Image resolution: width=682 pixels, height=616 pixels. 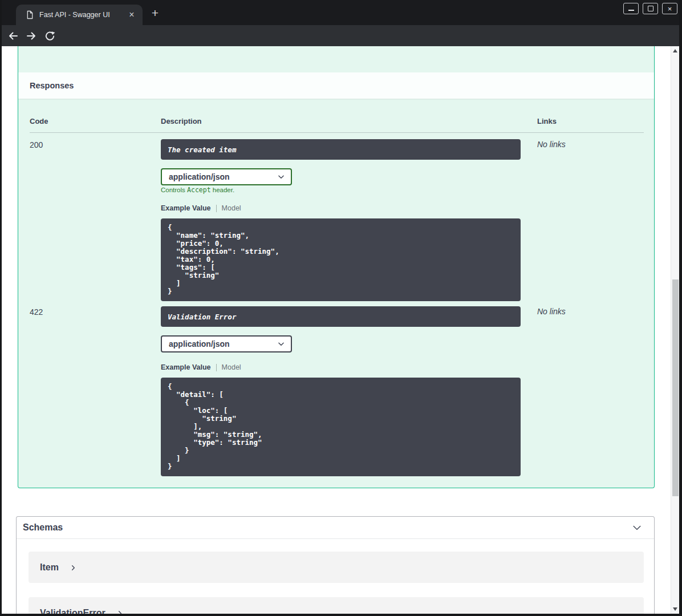 I want to click on close-icon: ×, so click(x=670, y=9).